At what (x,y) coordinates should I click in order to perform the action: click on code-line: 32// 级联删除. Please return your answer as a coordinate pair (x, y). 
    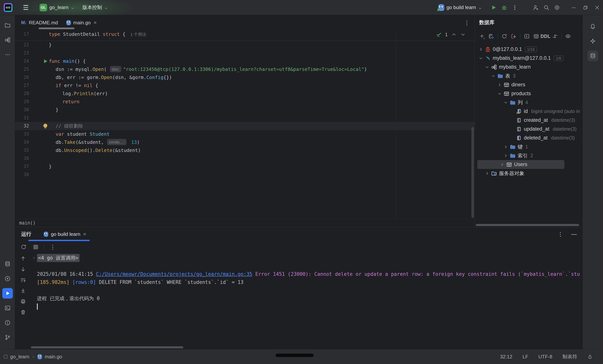
    Looking at the image, I should click on (245, 126).